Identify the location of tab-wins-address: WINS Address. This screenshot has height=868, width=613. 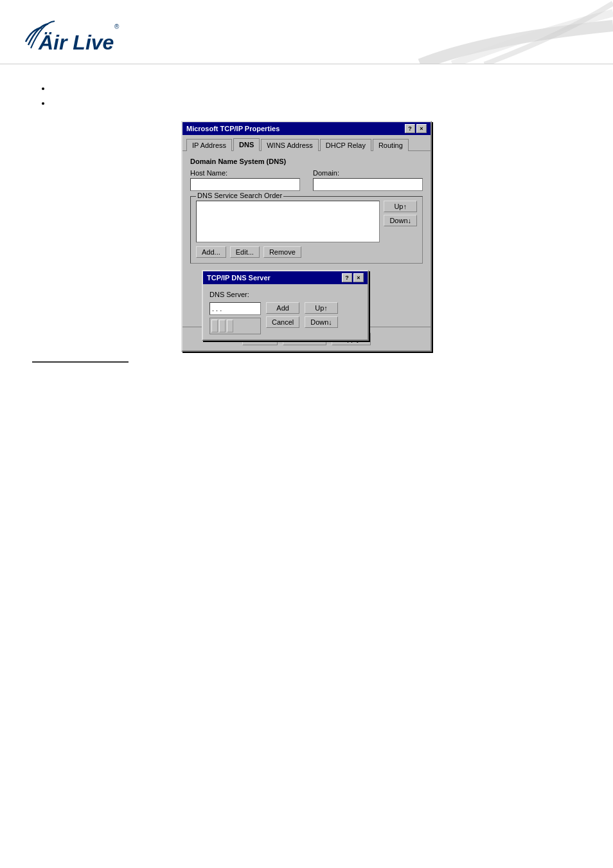
(290, 145).